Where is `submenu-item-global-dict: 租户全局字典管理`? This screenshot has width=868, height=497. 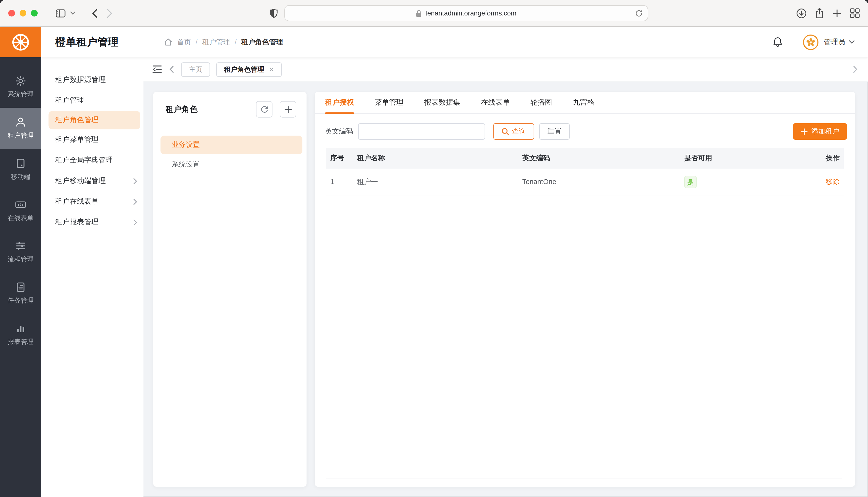
submenu-item-global-dict: 租户全局字典管理 is located at coordinates (92, 160).